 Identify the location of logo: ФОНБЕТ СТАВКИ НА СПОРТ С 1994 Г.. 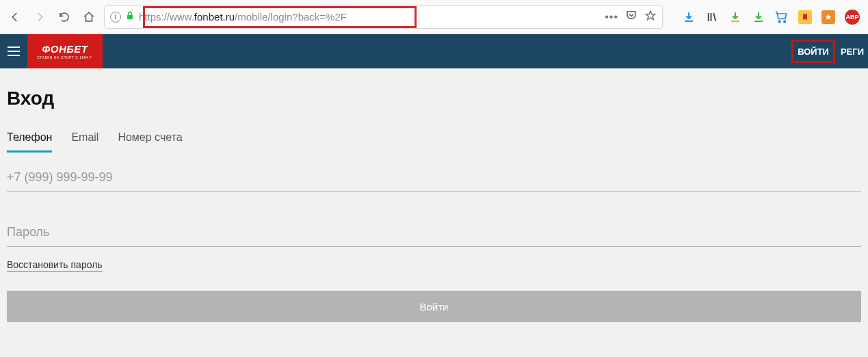
(65, 51).